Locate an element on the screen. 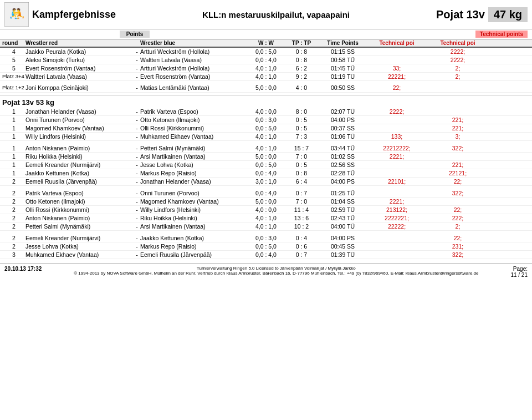 This screenshot has height=420, width=532. table-row: 2 Olli Rossi (Kirkkonummi) - Willy Lindf… is located at coordinates (266, 210).